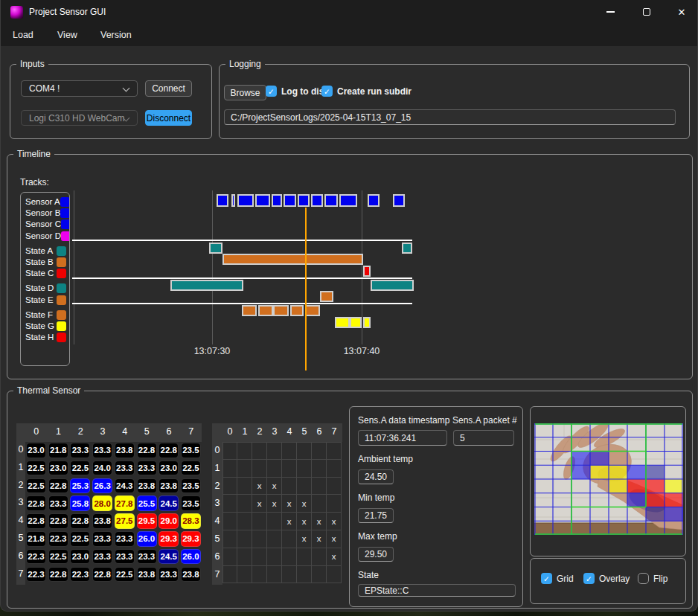  What do you see at coordinates (45, 213) in the screenshot?
I see `track-item-sensor-b: Sensor B` at bounding box center [45, 213].